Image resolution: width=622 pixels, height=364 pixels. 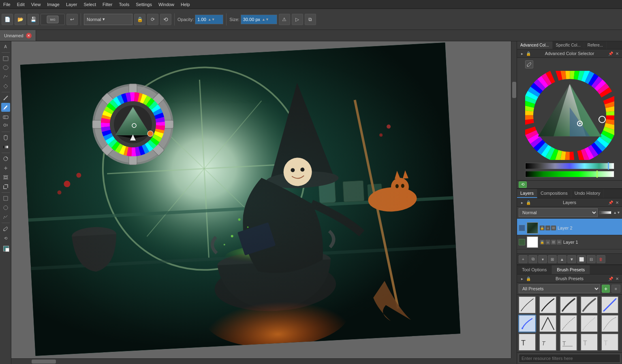 I want to click on color-eyedropper-button, so click(x=529, y=64).